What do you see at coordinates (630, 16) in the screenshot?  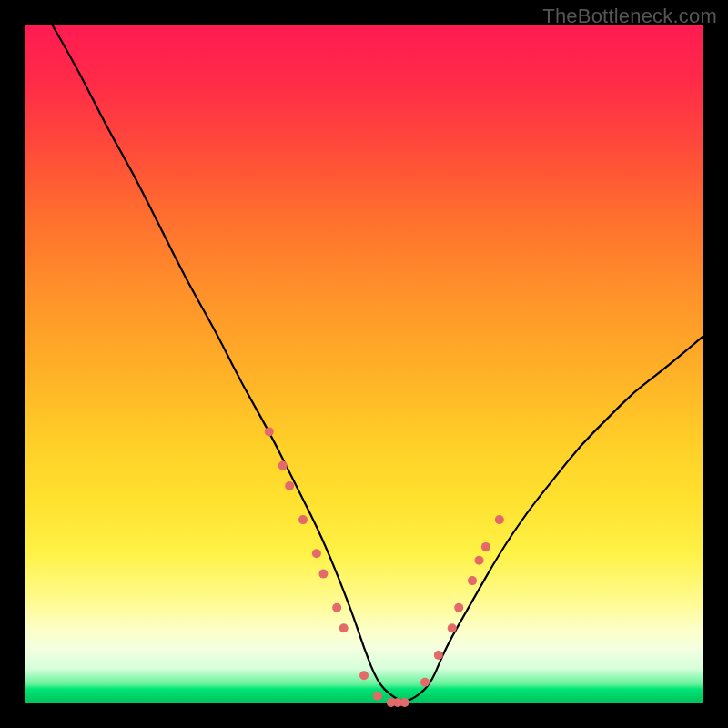 I see `watermark-text: TheBottleneck.com` at bounding box center [630, 16].